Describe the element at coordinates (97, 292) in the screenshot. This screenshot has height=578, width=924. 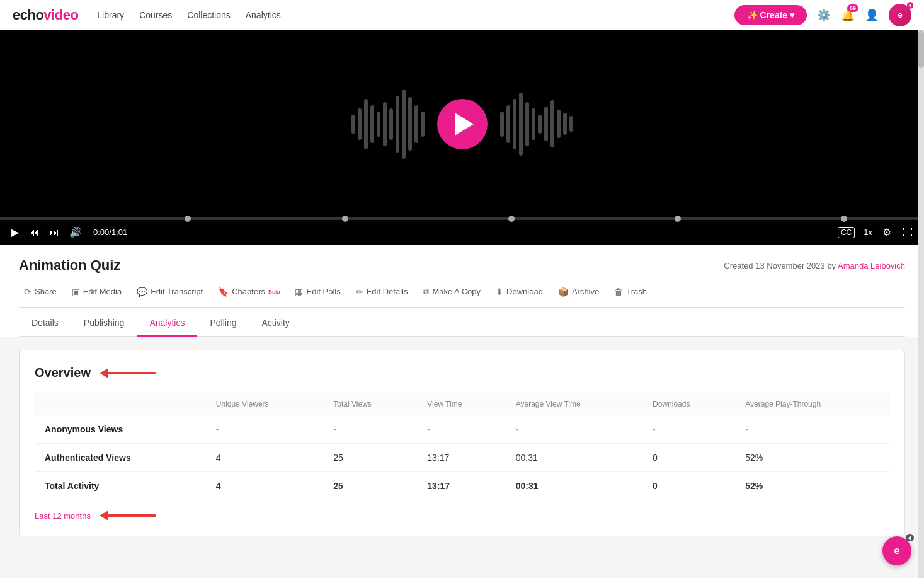
I see `edit-media-button: ▣ Edit Media` at that location.